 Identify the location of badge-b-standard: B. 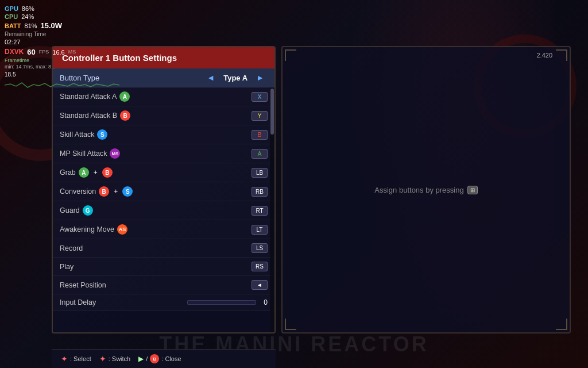
(125, 116).